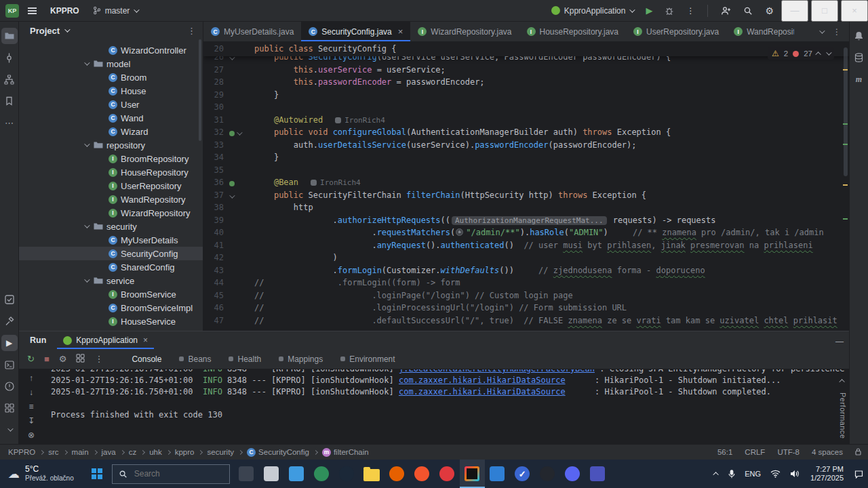  Describe the element at coordinates (526, 96) in the screenshot. I see `code-line-29: 29 }` at that location.